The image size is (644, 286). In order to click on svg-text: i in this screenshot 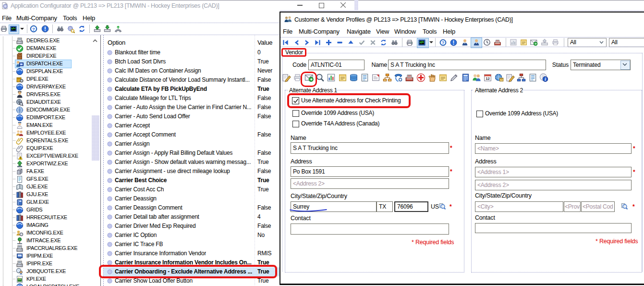, I will do `click(546, 79)`.